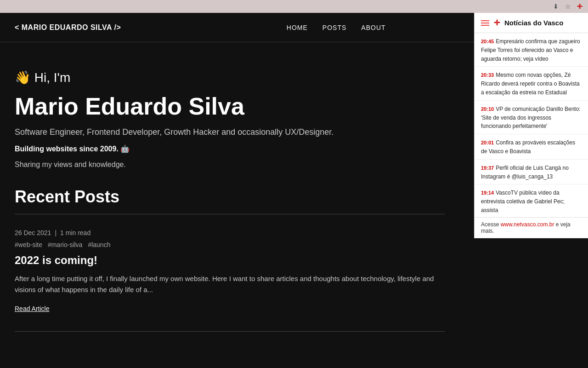 This screenshot has height=368, width=588. What do you see at coordinates (568, 6) in the screenshot?
I see `star-icon: ☆` at bounding box center [568, 6].